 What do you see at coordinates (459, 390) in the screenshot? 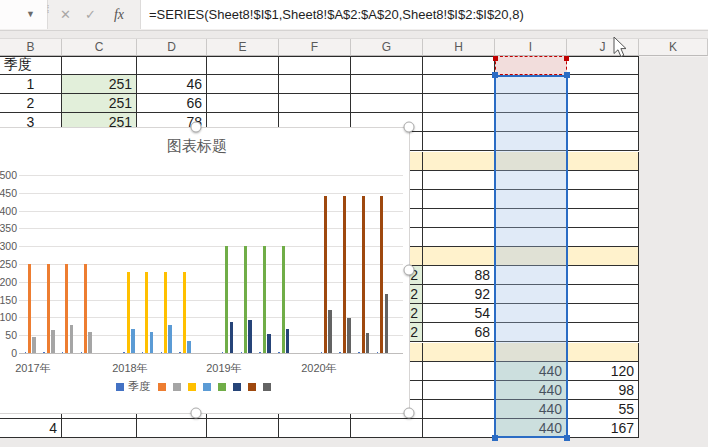
I see `cell-H18` at bounding box center [459, 390].